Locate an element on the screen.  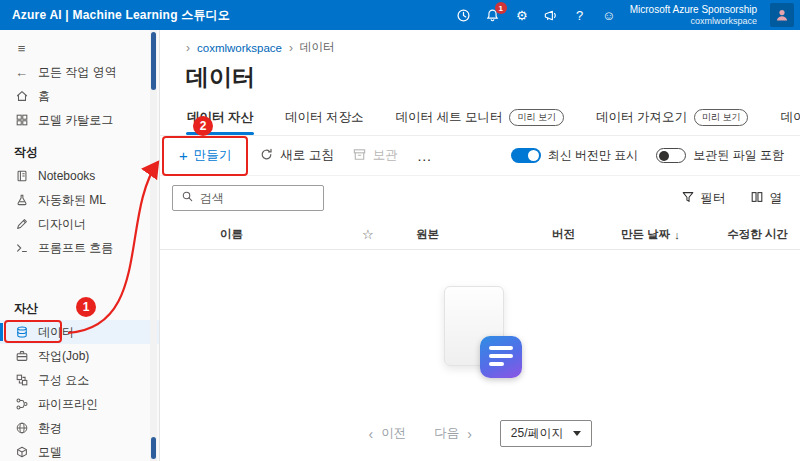
refresh-button: 새로 고침 is located at coordinates (296, 156).